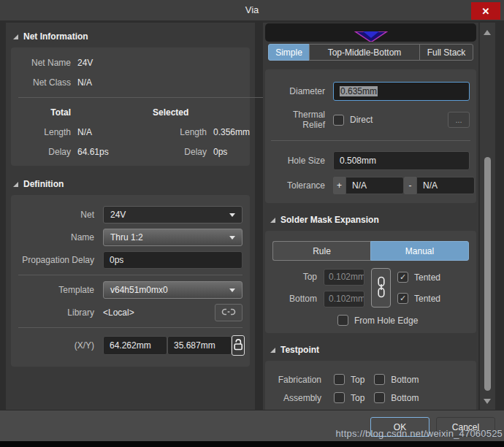  Describe the element at coordinates (61, 260) in the screenshot. I see `propagation-delay-label: Propagation Delay` at that location.